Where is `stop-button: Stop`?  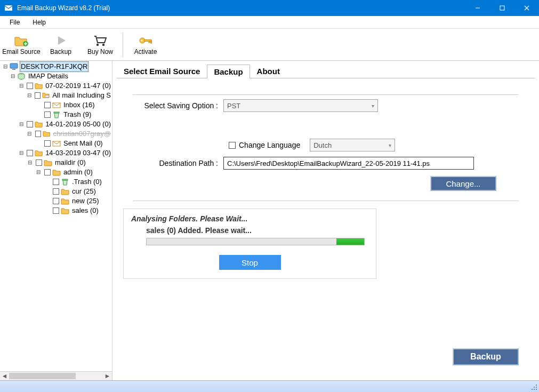
stop-button: Stop is located at coordinates (250, 262).